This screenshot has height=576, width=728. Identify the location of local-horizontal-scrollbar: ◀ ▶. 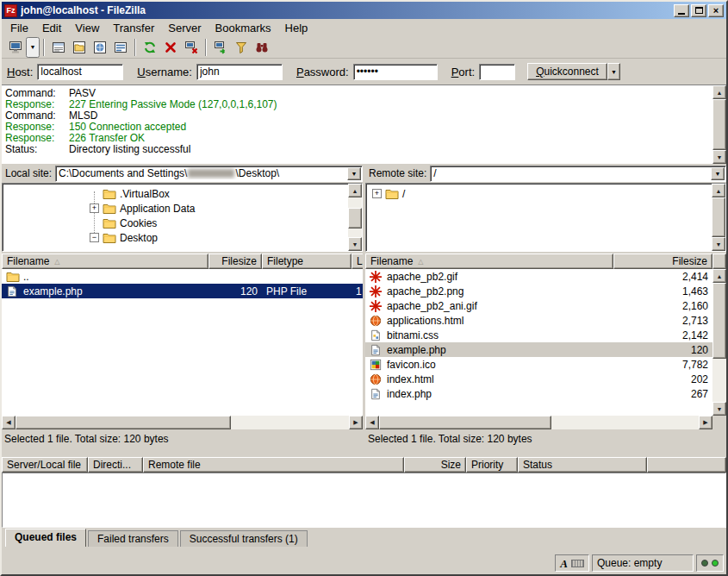
(183, 423).